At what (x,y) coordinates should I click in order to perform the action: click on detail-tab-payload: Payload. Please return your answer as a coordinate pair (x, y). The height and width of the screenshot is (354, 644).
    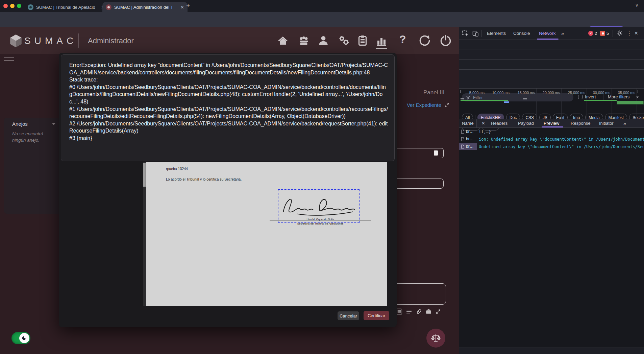
    Looking at the image, I should click on (526, 123).